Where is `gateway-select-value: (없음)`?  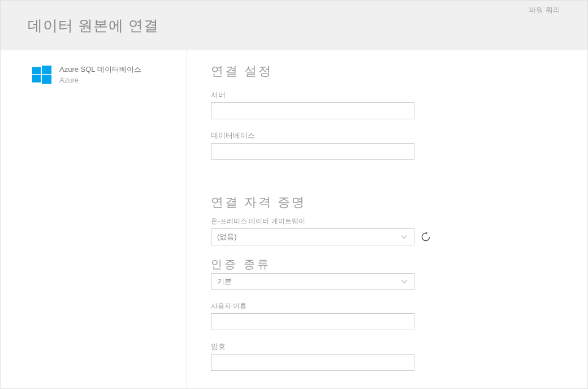
gateway-select-value: (없음) is located at coordinates (227, 237).